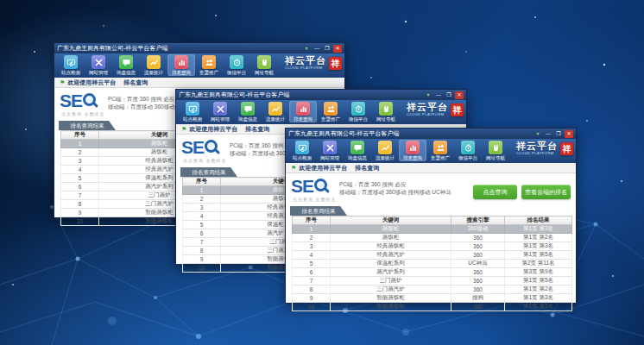 The width and height of the screenshot is (644, 345). Describe the element at coordinates (312, 290) in the screenshot. I see `table-cell: 8` at that location.